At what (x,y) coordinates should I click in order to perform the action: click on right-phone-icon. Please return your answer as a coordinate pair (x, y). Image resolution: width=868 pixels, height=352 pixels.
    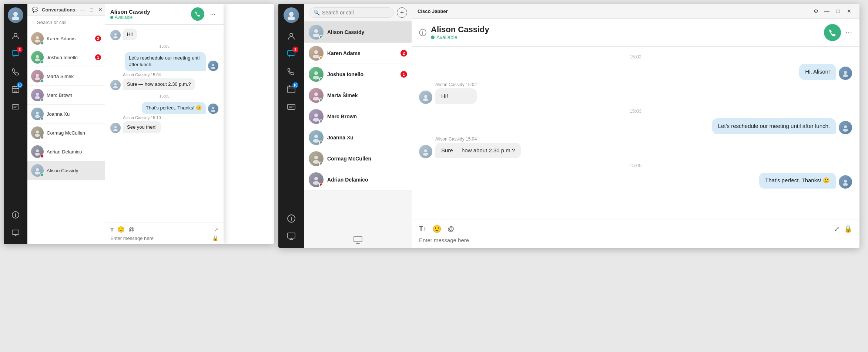
    Looking at the image, I should click on (291, 71).